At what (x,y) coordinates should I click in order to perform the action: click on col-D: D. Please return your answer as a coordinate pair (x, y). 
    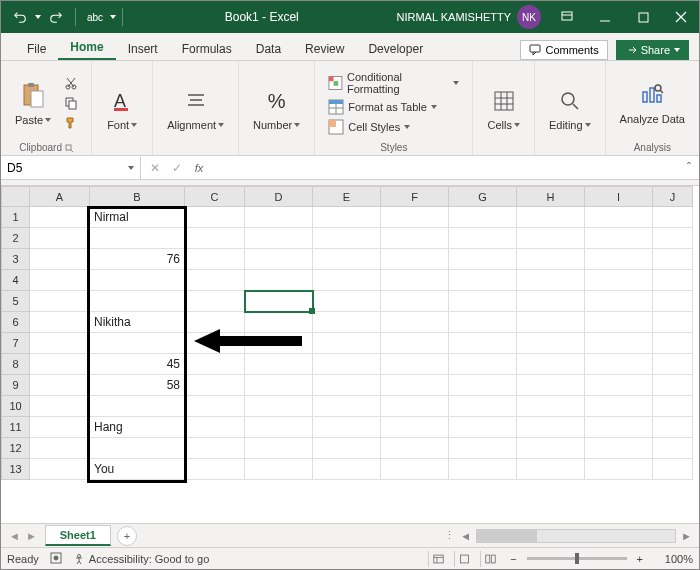
    Looking at the image, I should click on (279, 197).